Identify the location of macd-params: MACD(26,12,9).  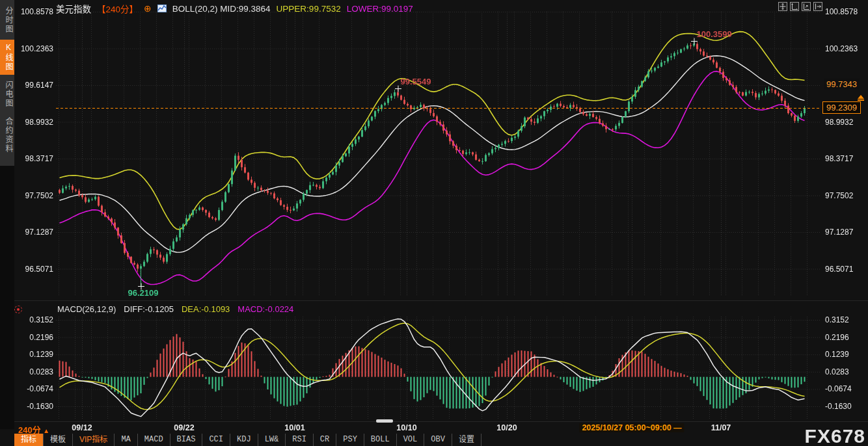
(87, 309).